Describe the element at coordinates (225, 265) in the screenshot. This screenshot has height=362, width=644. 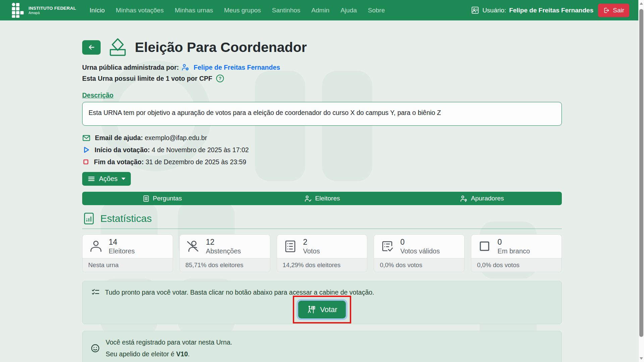
I see `stat-footer: 85,71% dos eleitores` at that location.